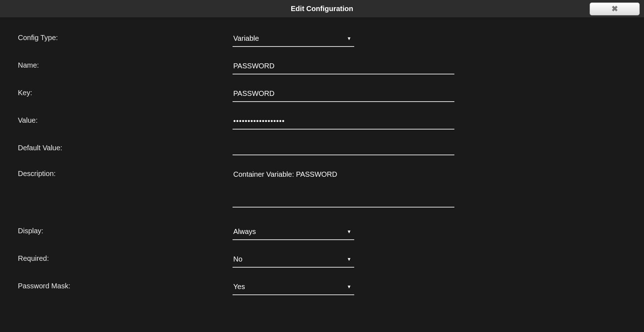  I want to click on value-input: ••••••••••••••••••, so click(343, 122).